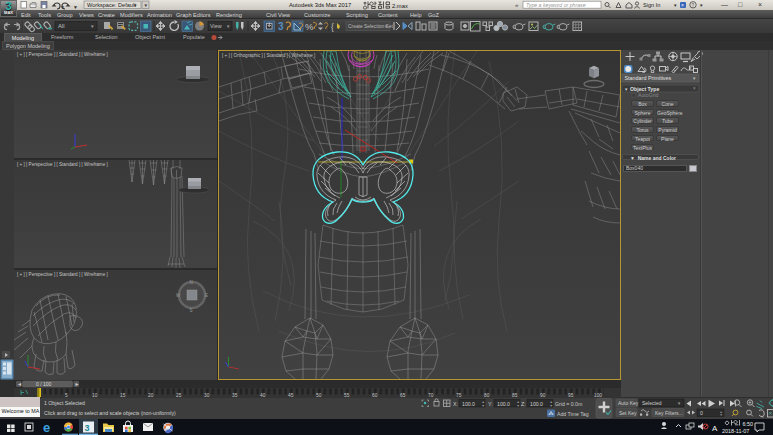  I want to click on svg-text: AutoGrid, so click(648, 95).